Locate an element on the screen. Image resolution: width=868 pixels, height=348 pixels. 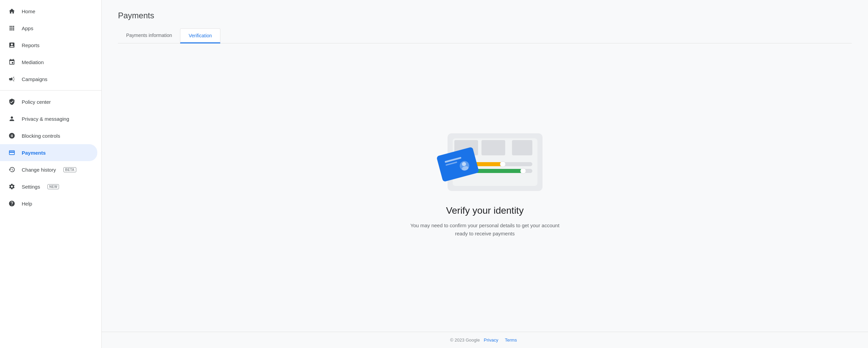
sidebar-item-campaigns: Campaigns is located at coordinates (49, 79).